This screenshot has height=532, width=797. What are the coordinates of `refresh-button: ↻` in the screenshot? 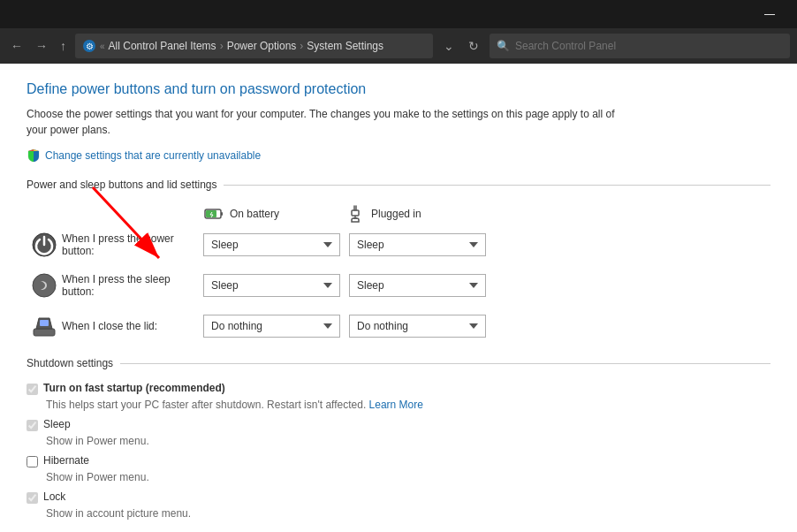 It's located at (474, 46).